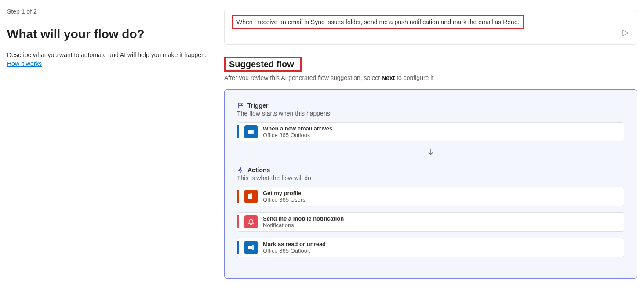 This screenshot has height=290, width=644. What do you see at coordinates (431, 222) in the screenshot?
I see `action-card: Send me a mobile notificationNotificatio…` at bounding box center [431, 222].